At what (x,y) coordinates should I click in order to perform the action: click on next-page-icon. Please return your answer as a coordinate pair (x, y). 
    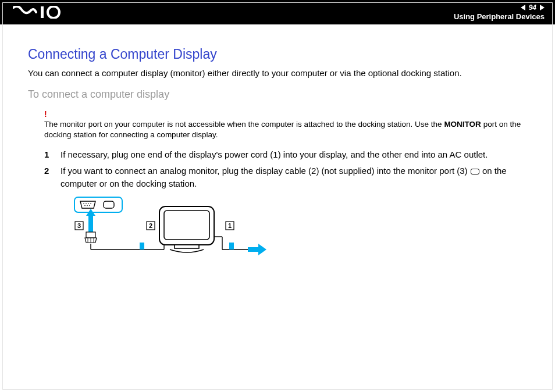
    Looking at the image, I should click on (542, 8).